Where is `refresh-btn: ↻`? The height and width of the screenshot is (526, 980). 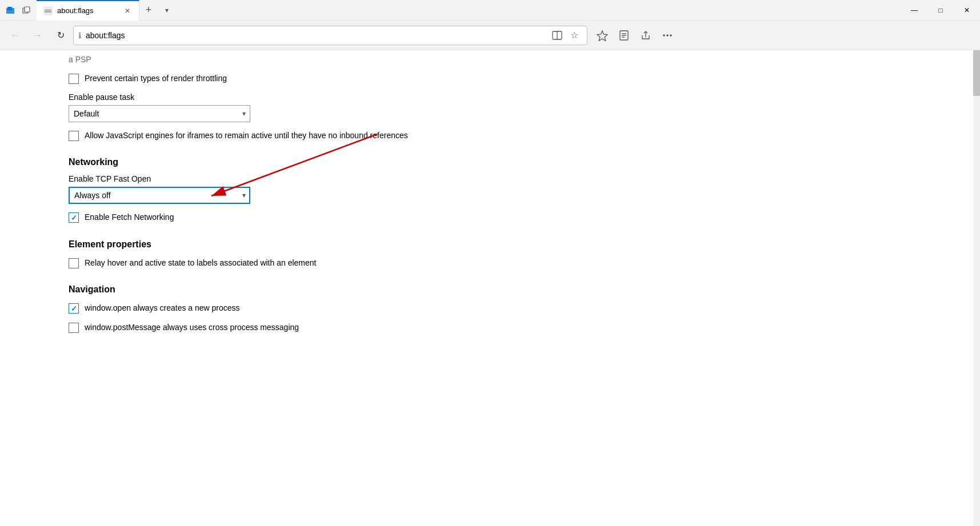
refresh-btn: ↻ is located at coordinates (61, 35).